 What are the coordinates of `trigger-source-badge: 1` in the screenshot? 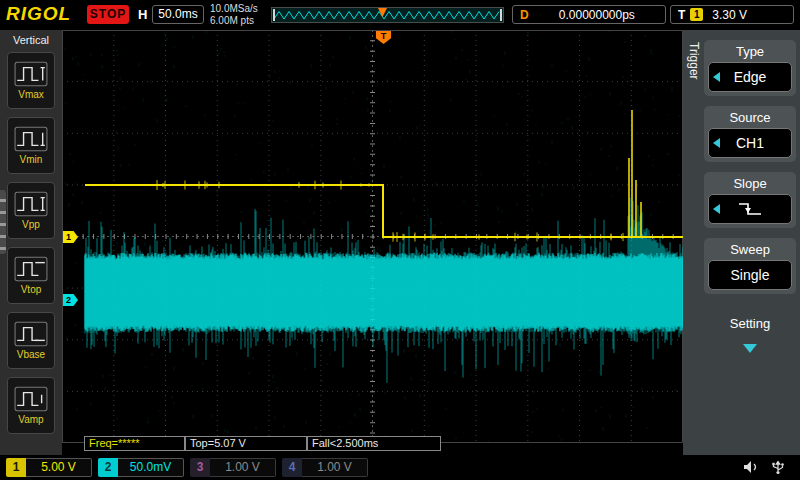 It's located at (696, 14).